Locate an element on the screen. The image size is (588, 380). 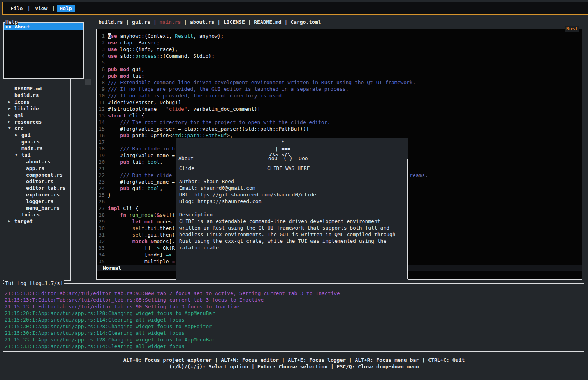
line-number: 28 is located at coordinates (101, 215).